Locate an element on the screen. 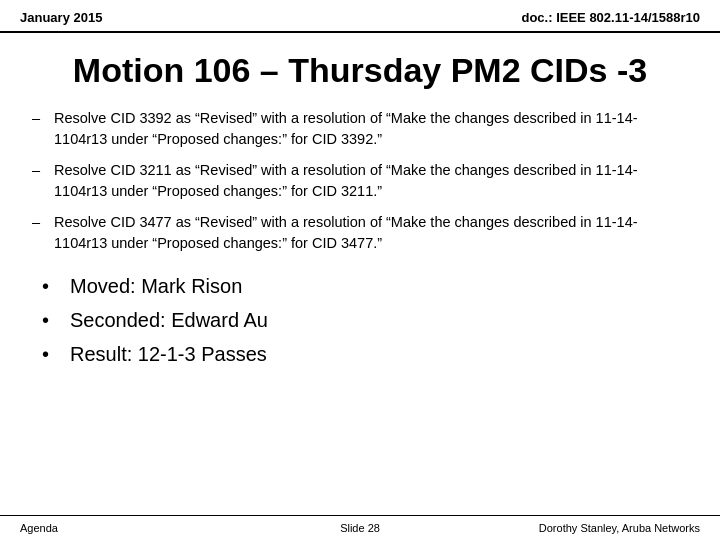 The height and width of the screenshot is (540, 720). dash-text-3: Resolve CID 3477 as “Revised” with a res… is located at coordinates (371, 233).